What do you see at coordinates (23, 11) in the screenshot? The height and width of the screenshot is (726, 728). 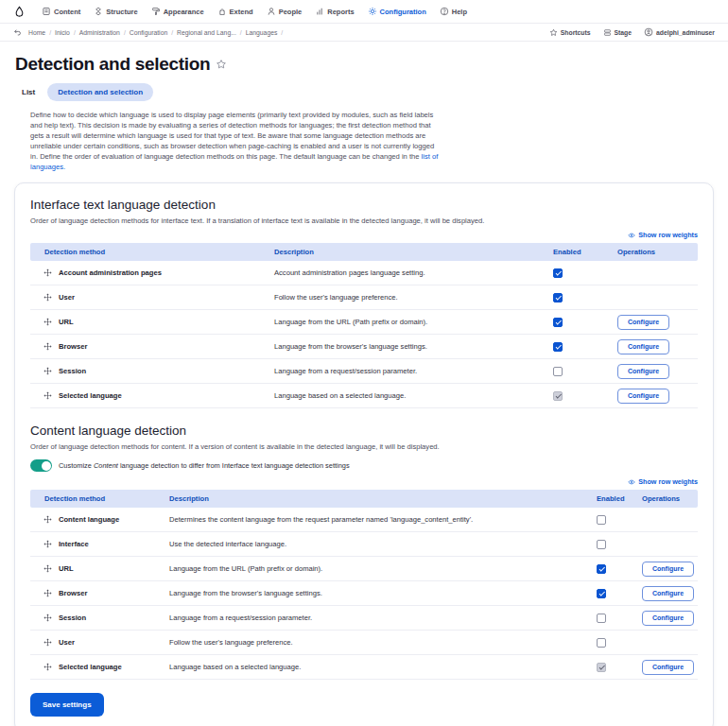 I see `drupal-logo-icon` at bounding box center [23, 11].